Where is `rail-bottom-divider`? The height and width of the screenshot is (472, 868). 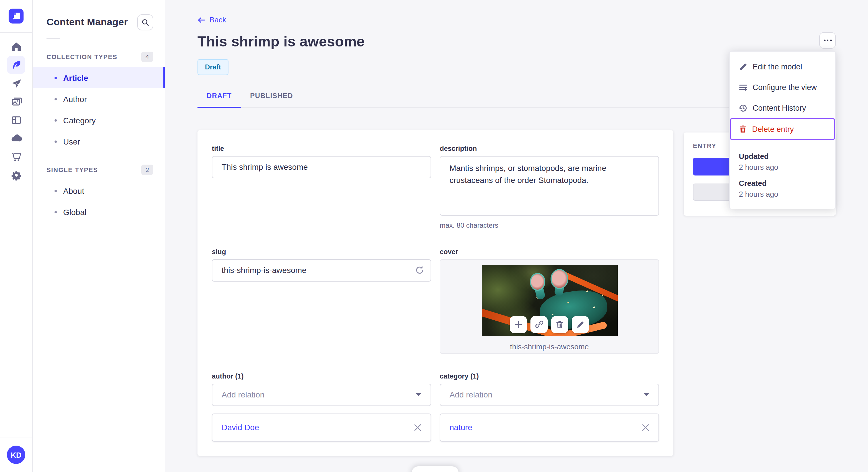
rail-bottom-divider is located at coordinates (16, 438).